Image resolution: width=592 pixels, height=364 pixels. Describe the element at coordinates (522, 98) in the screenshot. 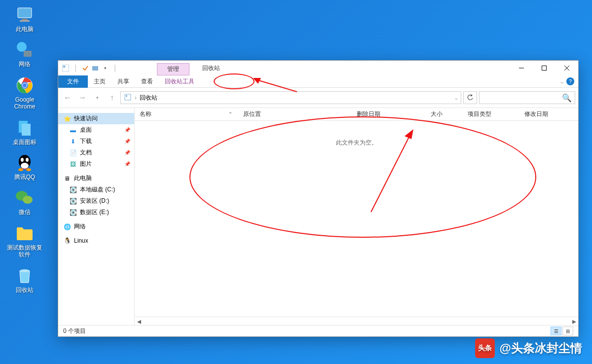

I see `search-input` at that location.